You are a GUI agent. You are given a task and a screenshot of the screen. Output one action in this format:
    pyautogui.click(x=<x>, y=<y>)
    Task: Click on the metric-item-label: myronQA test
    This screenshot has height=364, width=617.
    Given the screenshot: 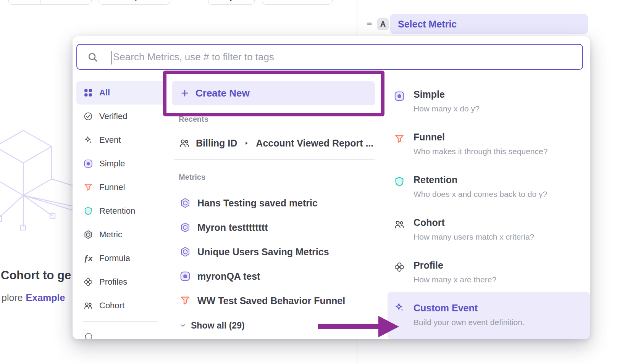 What is the action you would take?
    pyautogui.click(x=229, y=276)
    